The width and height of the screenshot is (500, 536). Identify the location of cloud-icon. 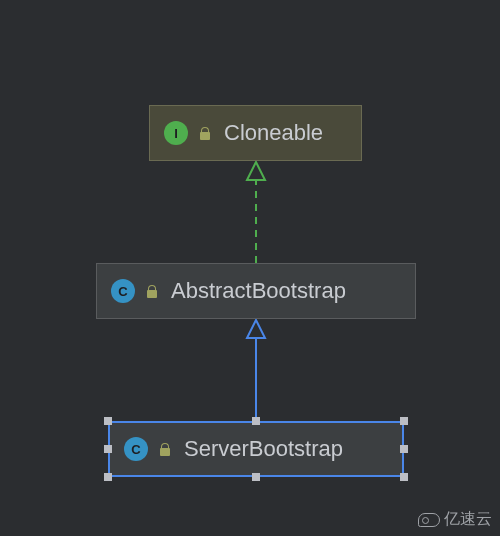
(429, 520).